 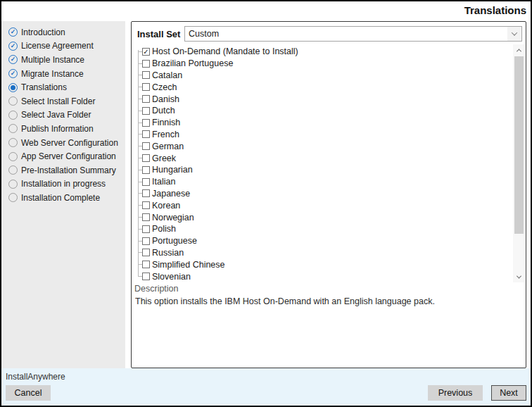 I want to click on wizard-step: ✓License Agreement, so click(x=67, y=46).